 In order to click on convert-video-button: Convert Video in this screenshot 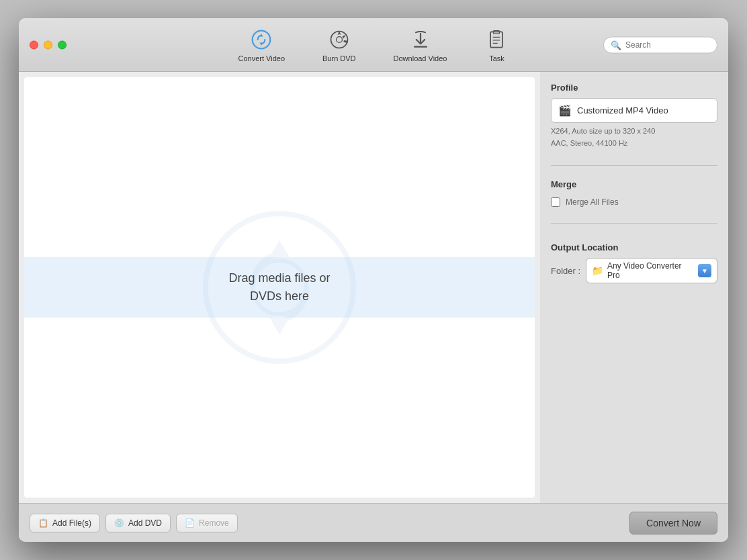, I will do `click(262, 45)`.